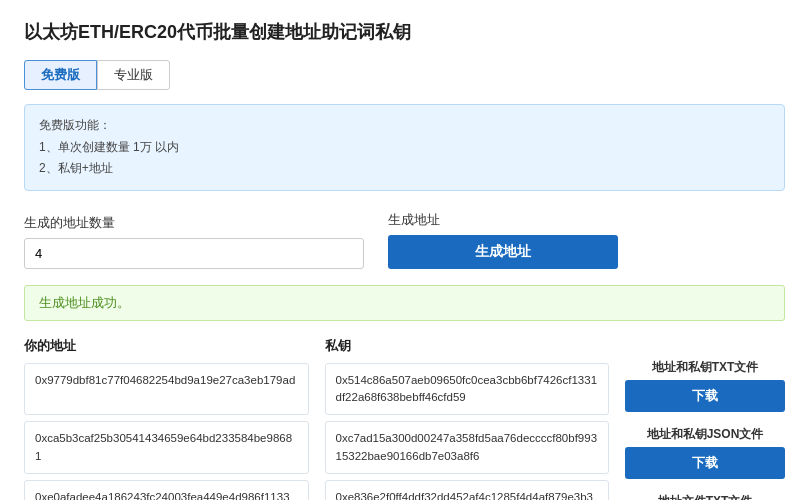  I want to click on address-cell: 0xe0afadee4a186243fc24003fea449e4d986f11…, so click(166, 490).